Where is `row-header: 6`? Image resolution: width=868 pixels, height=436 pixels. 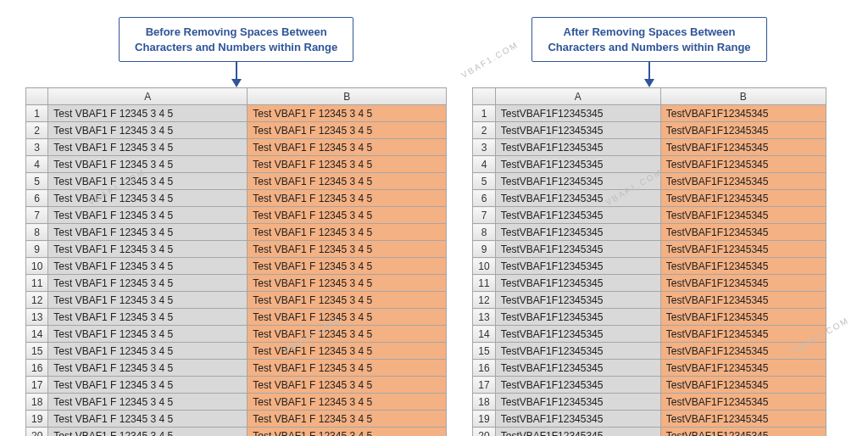
row-header: 6 is located at coordinates (484, 198).